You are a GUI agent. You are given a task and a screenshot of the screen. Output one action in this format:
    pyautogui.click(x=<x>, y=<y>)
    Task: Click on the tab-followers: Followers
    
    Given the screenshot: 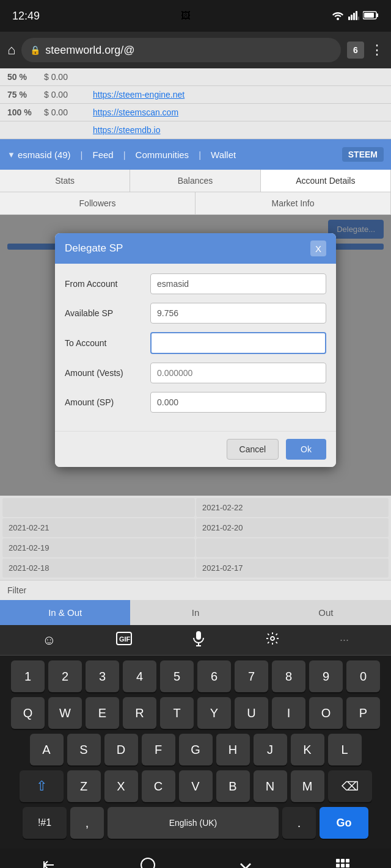 What is the action you would take?
    pyautogui.click(x=98, y=203)
    